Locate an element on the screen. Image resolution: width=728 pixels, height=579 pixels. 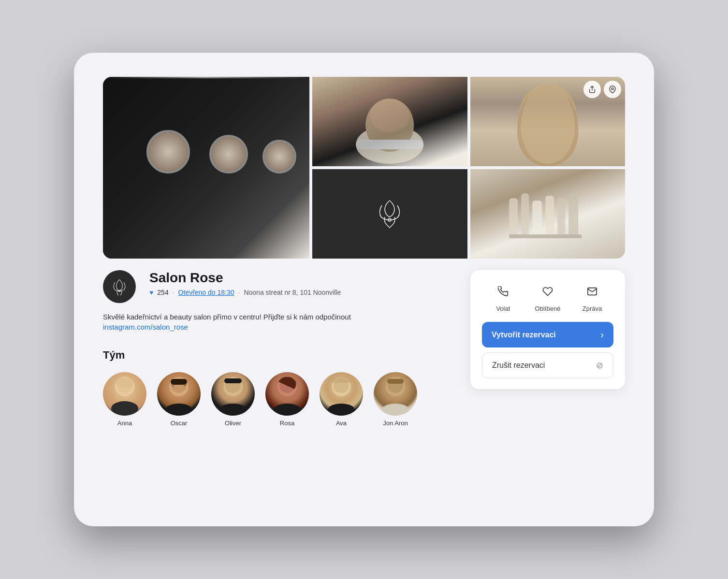
call-label: Volat is located at coordinates (503, 308).